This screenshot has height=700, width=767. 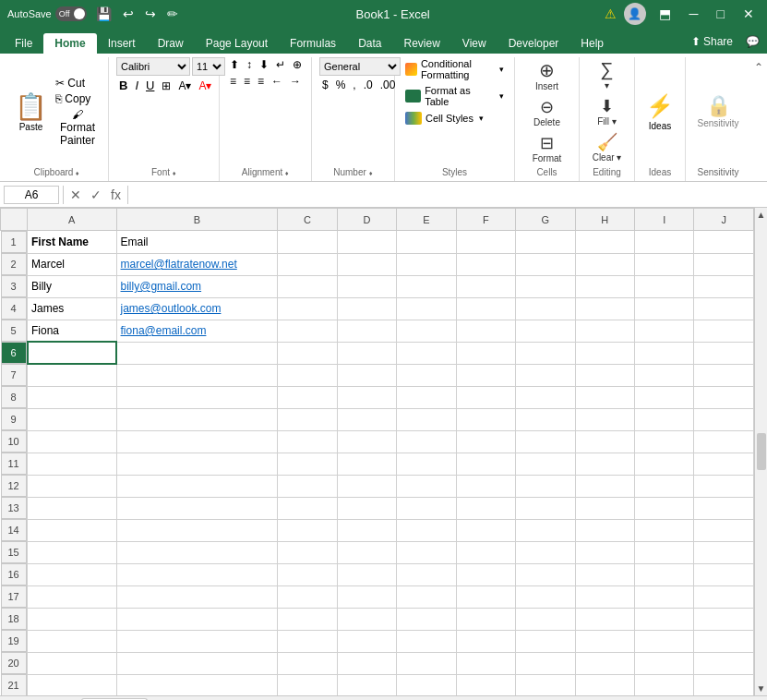 I want to click on minimize-button: ─, so click(x=694, y=14).